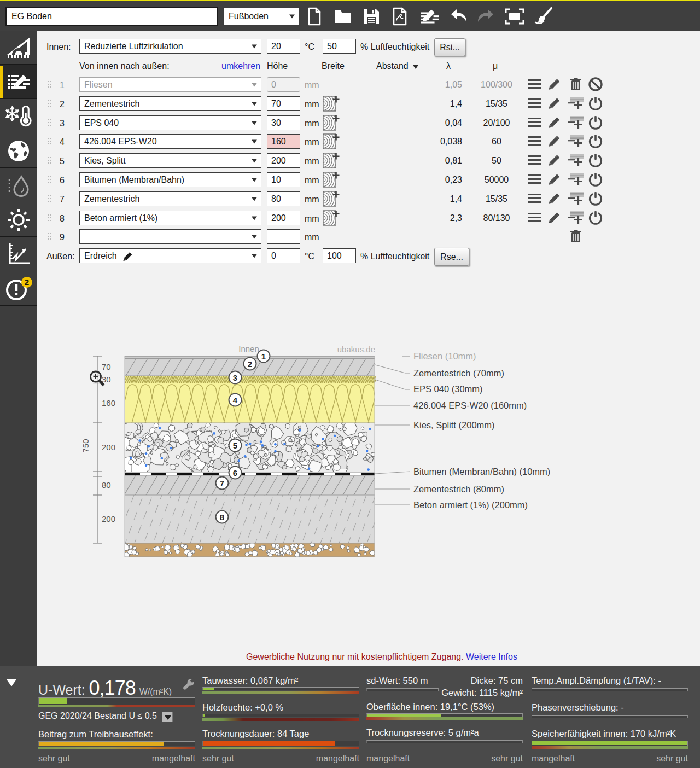 The width and height of the screenshot is (700, 768). I want to click on svg-text: 4, so click(235, 400).